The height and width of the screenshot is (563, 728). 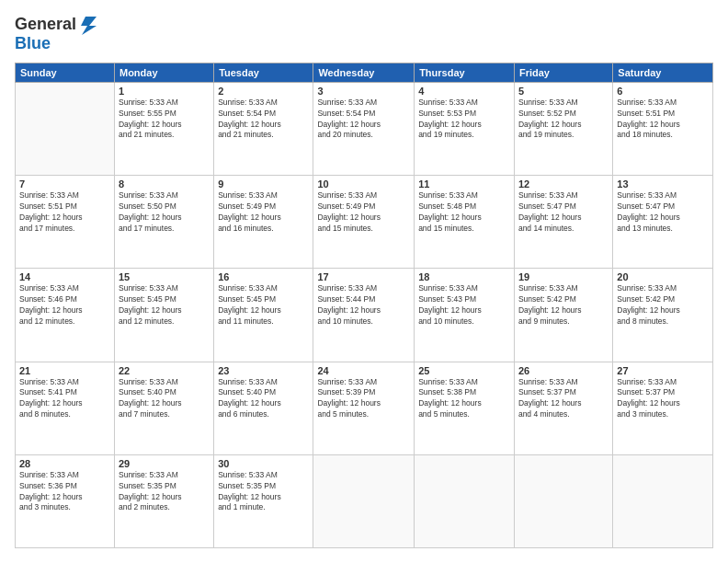 I want to click on day-number: 13, so click(x=663, y=184).